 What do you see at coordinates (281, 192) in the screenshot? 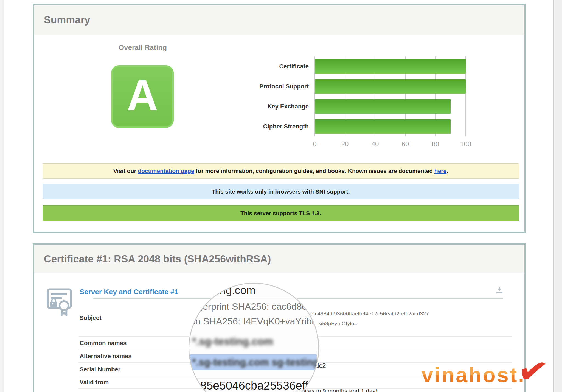
I see `sni-notice: This site works only in browsers with SN…` at bounding box center [281, 192].